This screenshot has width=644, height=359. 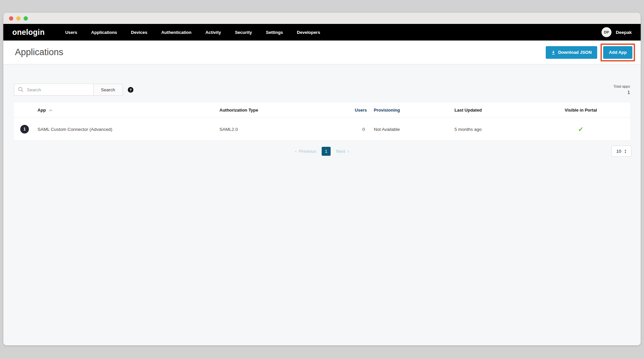 What do you see at coordinates (352, 130) in the screenshot?
I see `cell-users: 0` at bounding box center [352, 130].